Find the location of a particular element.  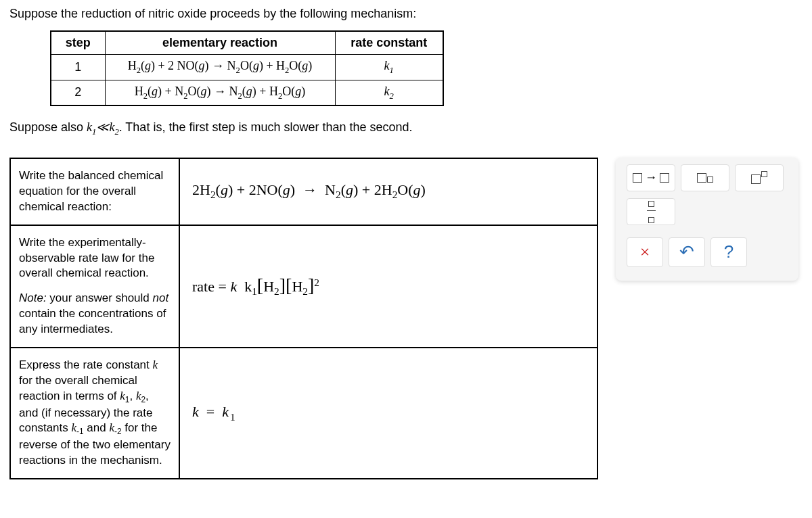

answer-rate-law: rate = k k1[H2][H2]2 is located at coordinates (388, 287).